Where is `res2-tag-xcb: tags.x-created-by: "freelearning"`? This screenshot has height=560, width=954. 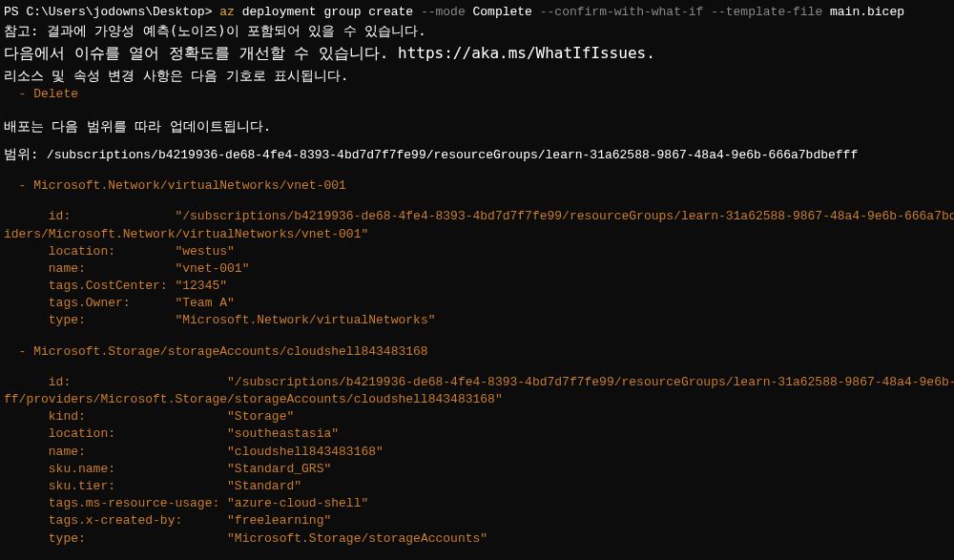 res2-tag-xcb: tags.x-created-by: "freelearning" is located at coordinates (477, 521).